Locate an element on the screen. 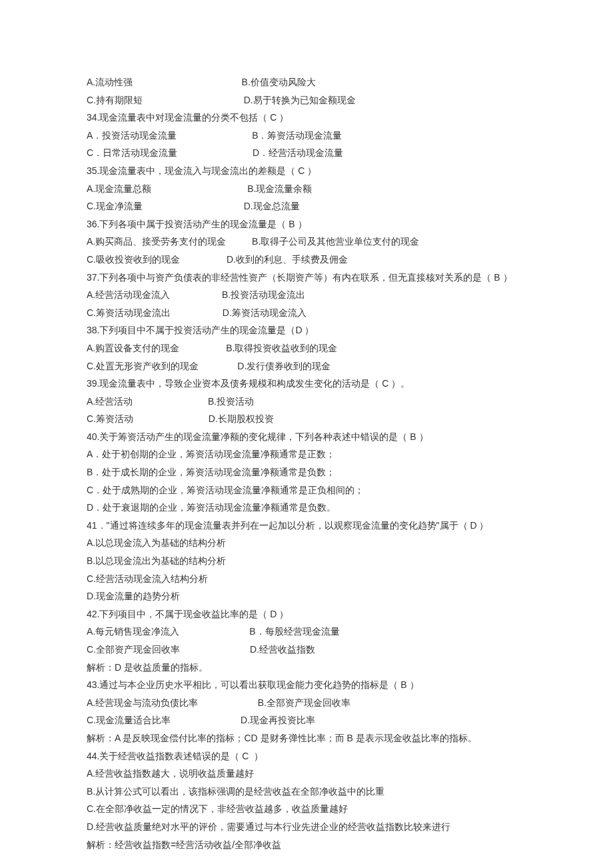 This screenshot has width=613, height=868. text-line: 41．"通过将连续多年的现金流量表并列在一起加以分析，以观察现金流量的变化趋势"… is located at coordinates (306, 525).